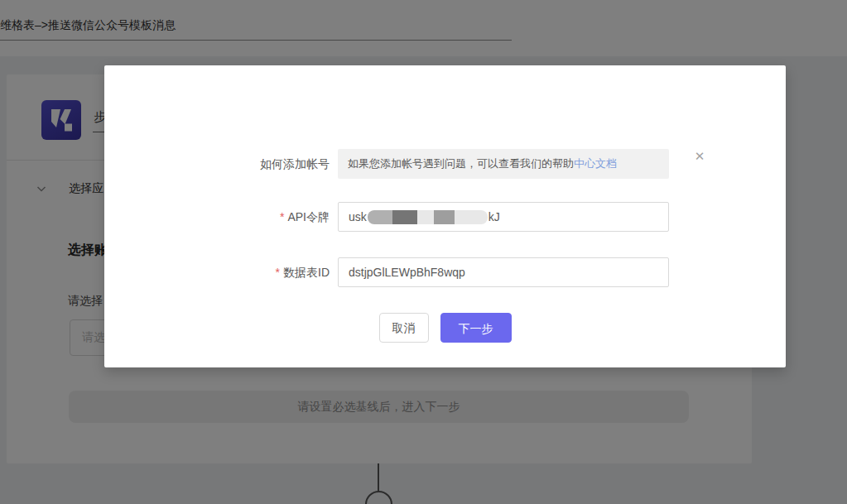  Describe the element at coordinates (407, 272) in the screenshot. I see `datasheet-id-value: dstjpGlLEWpBhF8wqp` at that location.